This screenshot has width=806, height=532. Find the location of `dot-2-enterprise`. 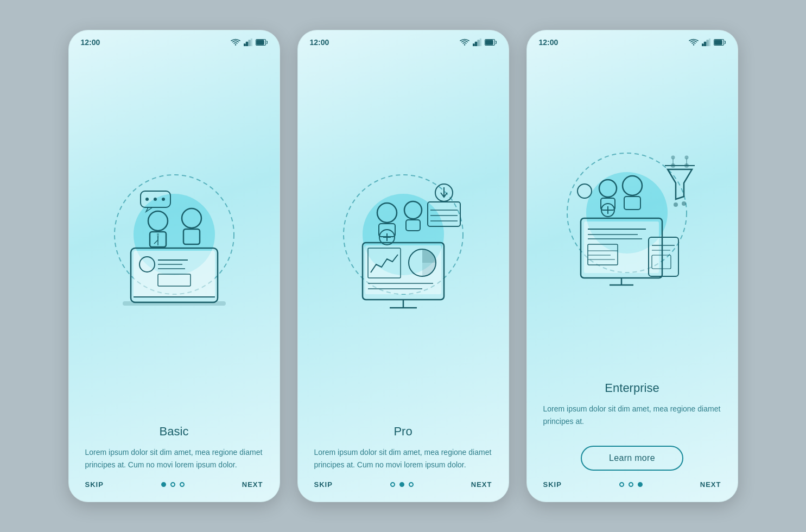

dot-2-enterprise is located at coordinates (631, 484).